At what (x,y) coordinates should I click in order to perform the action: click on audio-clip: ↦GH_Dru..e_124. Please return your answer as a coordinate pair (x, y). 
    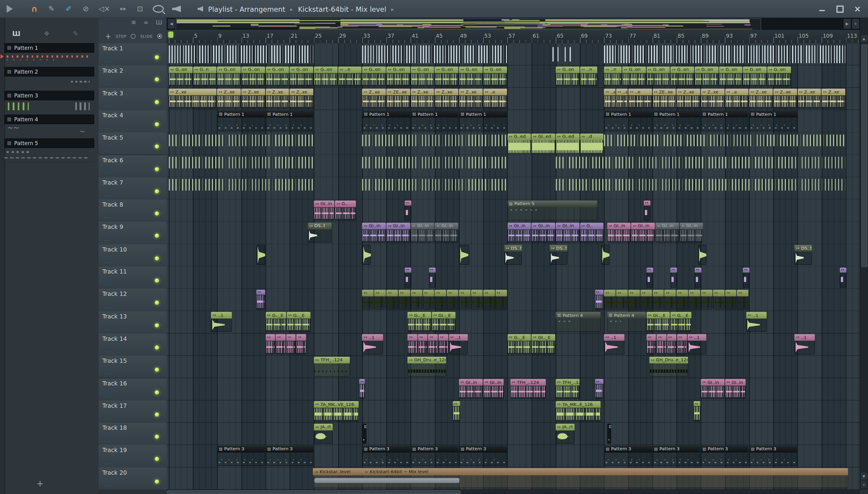
    Looking at the image, I should click on (427, 366).